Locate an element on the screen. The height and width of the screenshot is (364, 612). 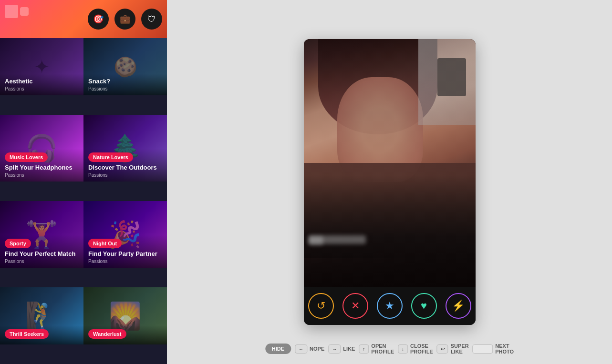
card-content-wanderlust: Wanderlust is located at coordinates (125, 335).